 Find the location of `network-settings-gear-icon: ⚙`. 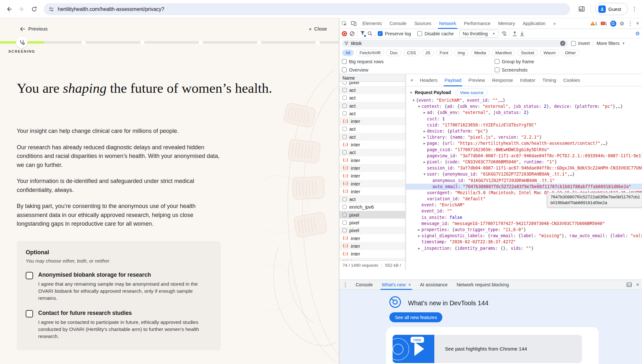

network-settings-gear-icon: ⚙ is located at coordinates (638, 33).